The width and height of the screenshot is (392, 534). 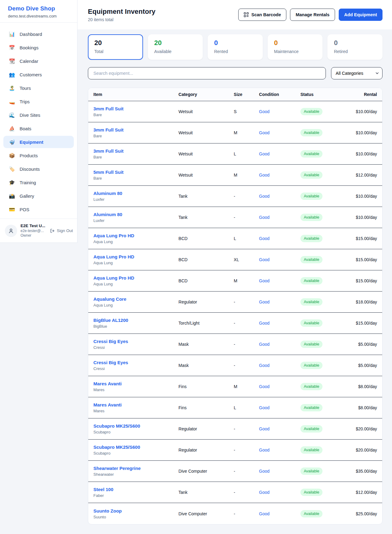 What do you see at coordinates (39, 115) in the screenshot?
I see `sidebar-item-dive-sites: 🌊Dive Sites` at bounding box center [39, 115].